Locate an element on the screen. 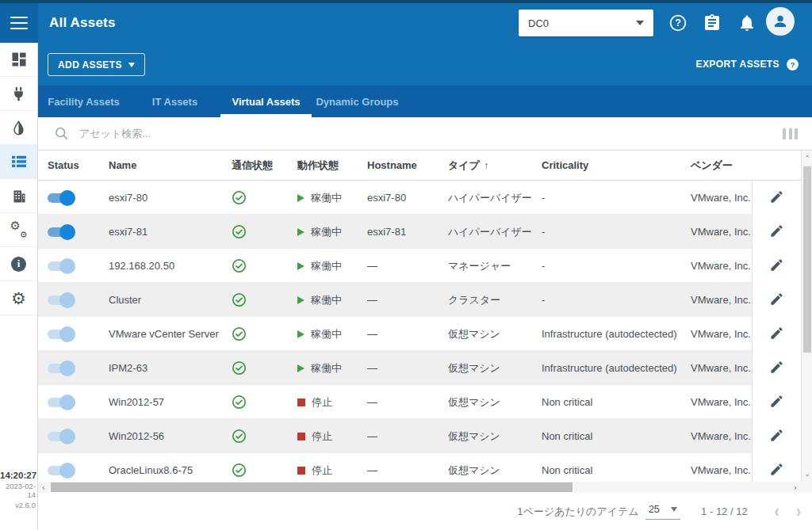  table-row: VMware vCenter Server 稼働中 — 仮想マシン Infras… is located at coordinates (419, 334).